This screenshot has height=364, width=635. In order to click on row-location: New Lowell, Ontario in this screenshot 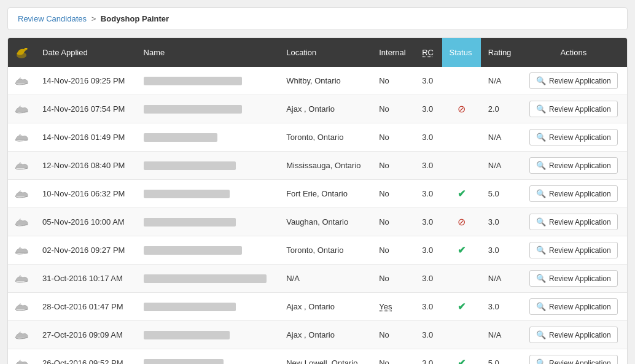, I will do `click(325, 357)`.